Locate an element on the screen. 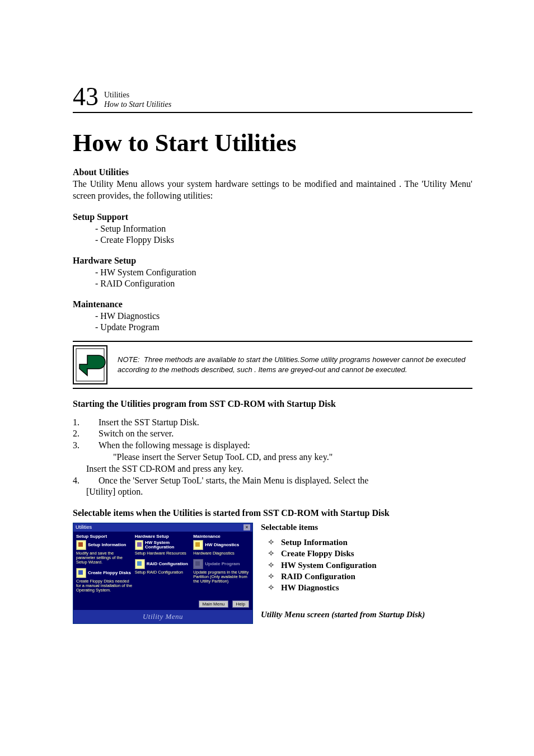  button-label: HW System Configuration is located at coordinates (168, 545).